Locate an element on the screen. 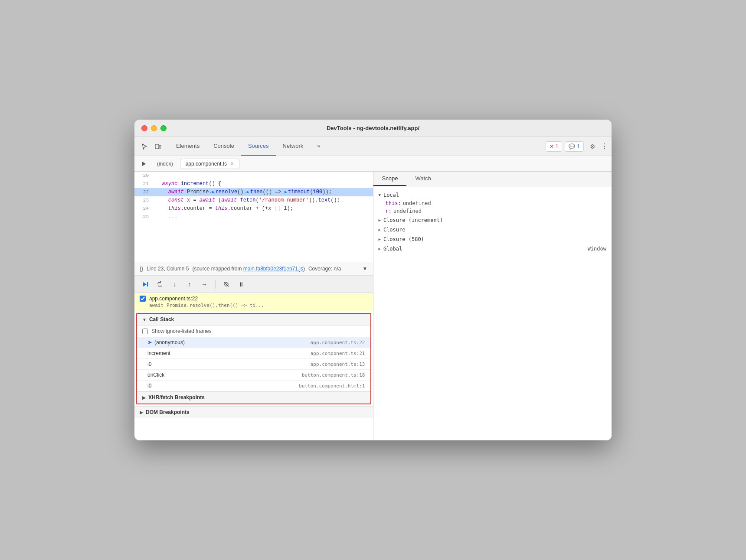 The width and height of the screenshot is (746, 560). scope-group-closure: ▶ Closure is located at coordinates (493, 230).